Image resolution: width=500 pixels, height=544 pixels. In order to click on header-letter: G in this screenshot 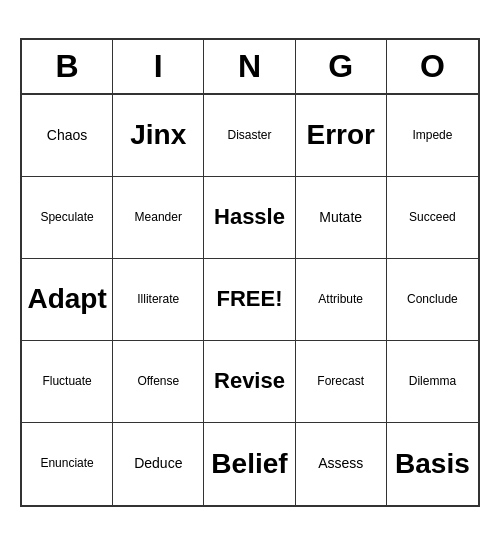, I will do `click(342, 66)`.